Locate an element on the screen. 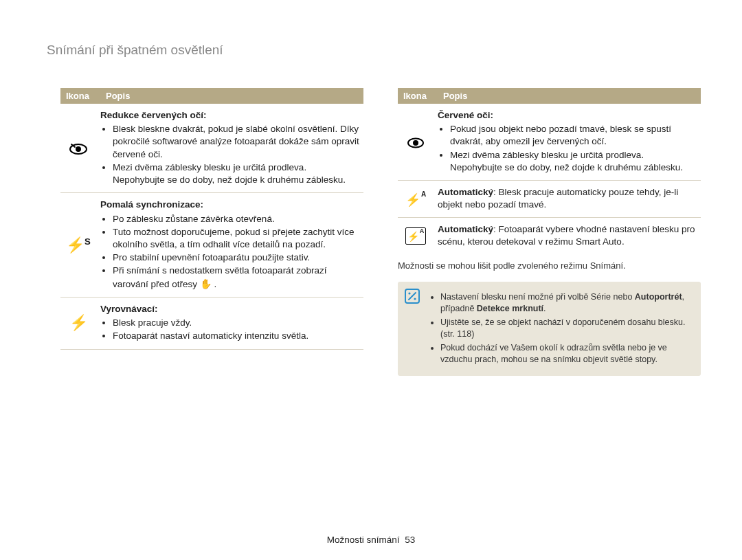  red-eye-icon is located at coordinates (418, 142).